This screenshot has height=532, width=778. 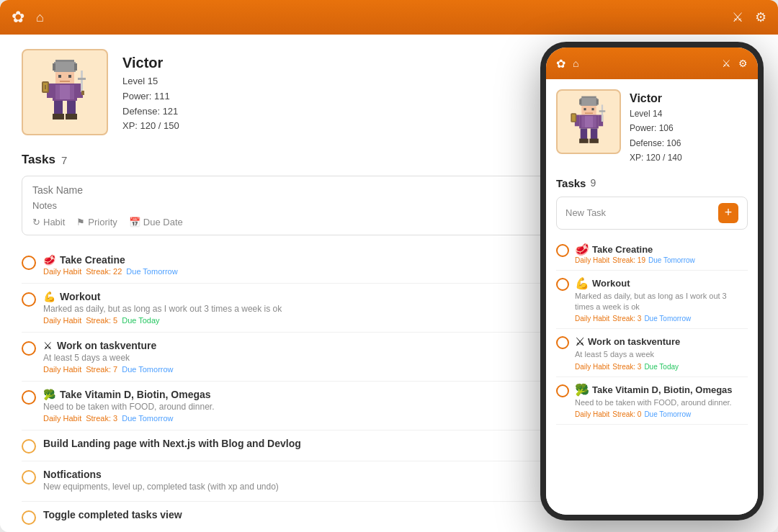 I want to click on character-info: Victor Level 15 Power: 111 Defense: 121 …, so click(x=151, y=92).